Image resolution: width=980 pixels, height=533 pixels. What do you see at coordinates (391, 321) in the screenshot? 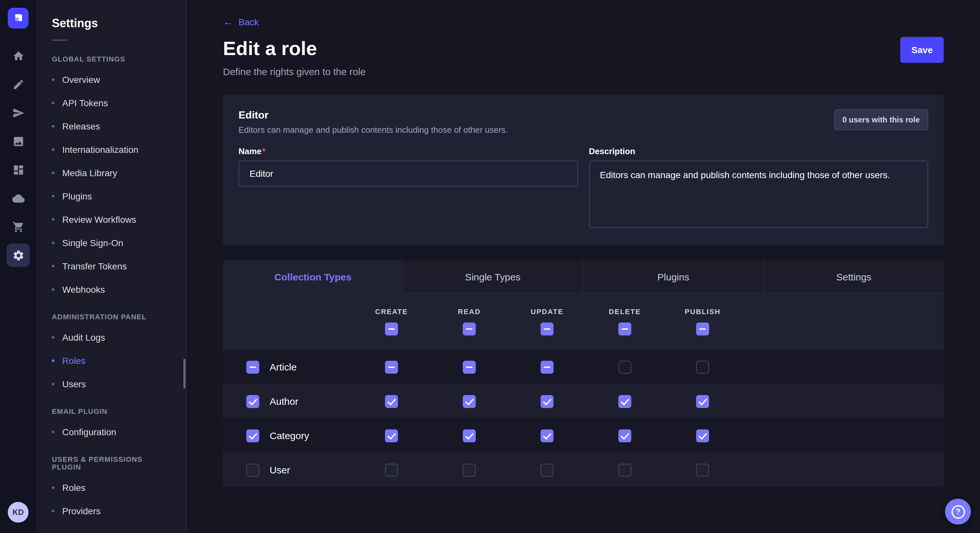
I see `column-header-create: CREATE` at bounding box center [391, 321].